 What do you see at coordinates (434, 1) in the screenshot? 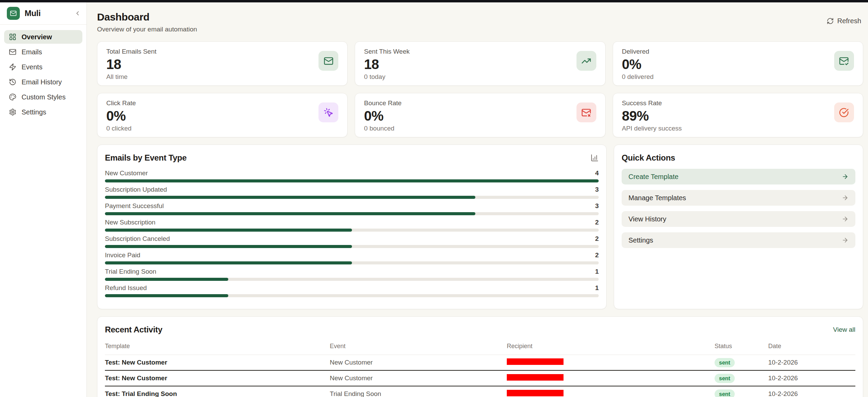
I see `window-top-edge` at bounding box center [434, 1].